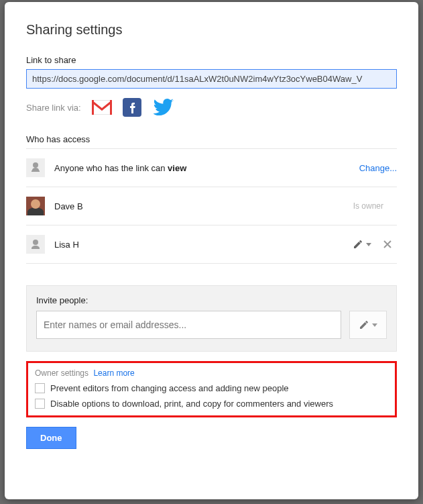 This screenshot has height=504, width=423. What do you see at coordinates (102, 107) in the screenshot?
I see `gmail-icon` at bounding box center [102, 107].